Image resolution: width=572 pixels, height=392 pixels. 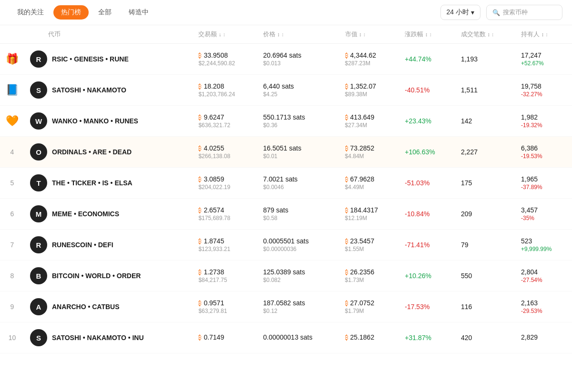 I want to click on change-cell: +10.26%, so click(x=427, y=276).